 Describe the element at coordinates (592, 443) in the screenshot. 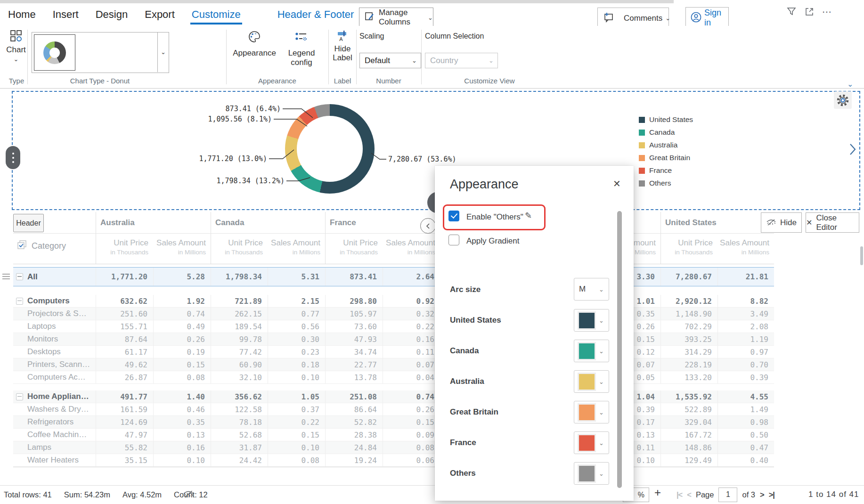

I see `color-picker-france: ⌄` at that location.